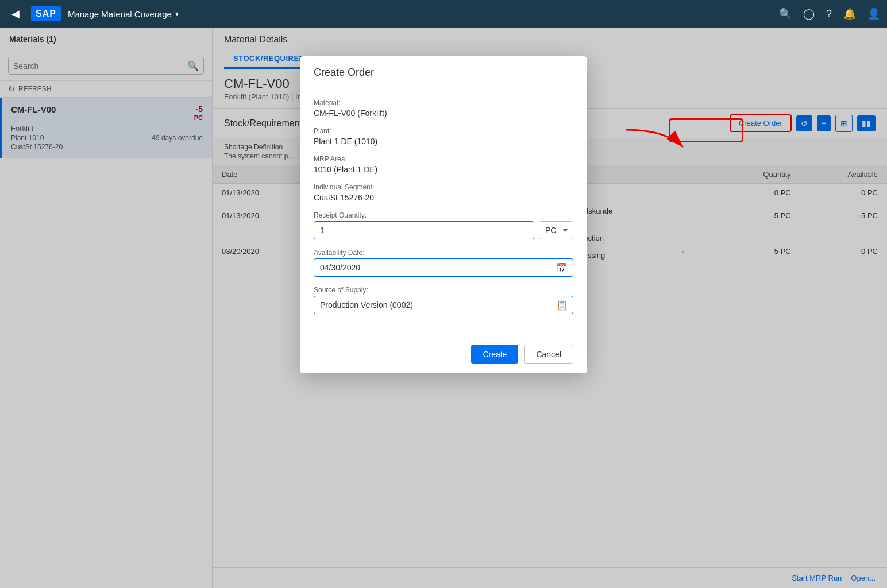  Describe the element at coordinates (549, 354) in the screenshot. I see `cancel-button: Cancel` at that location.